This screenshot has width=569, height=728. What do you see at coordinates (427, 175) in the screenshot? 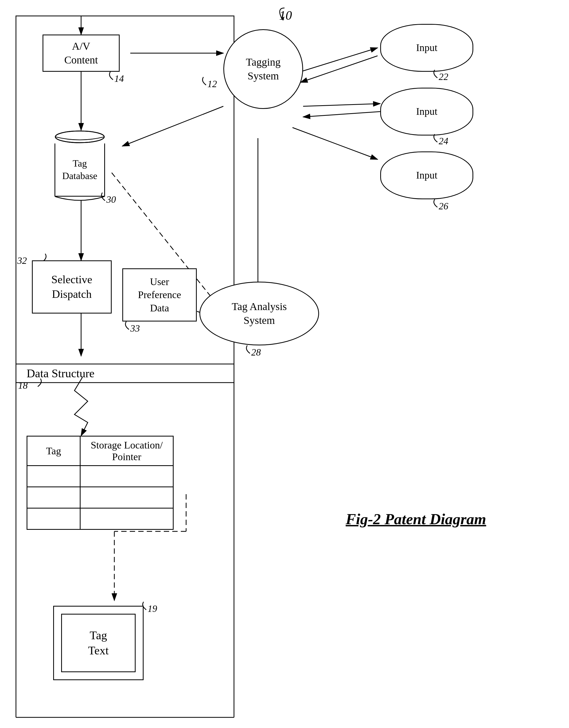
I see `input-26-ellipse: Input` at bounding box center [427, 175].